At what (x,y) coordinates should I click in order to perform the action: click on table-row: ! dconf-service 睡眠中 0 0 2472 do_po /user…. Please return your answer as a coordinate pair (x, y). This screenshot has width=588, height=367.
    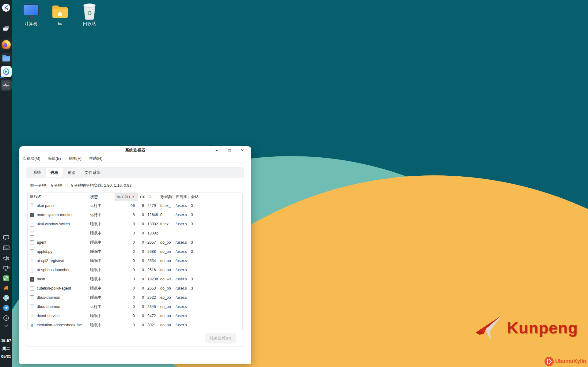
    Looking at the image, I should click on (135, 316).